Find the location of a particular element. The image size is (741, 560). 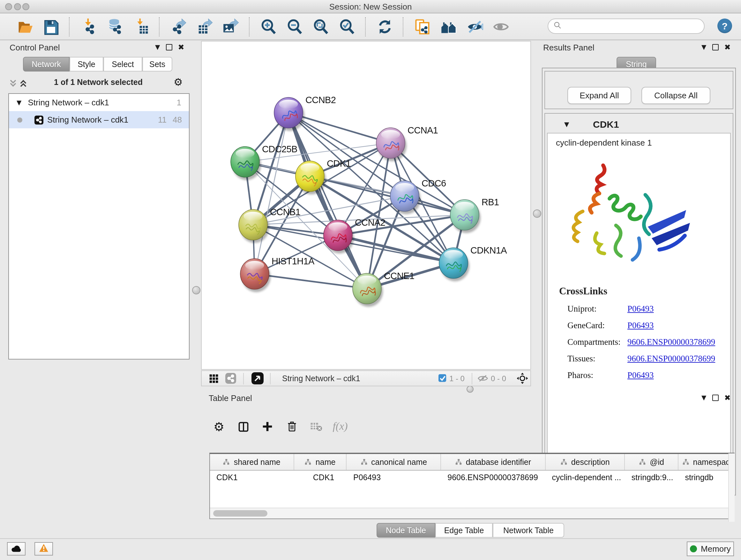

zoom-in-icon is located at coordinates (269, 27).